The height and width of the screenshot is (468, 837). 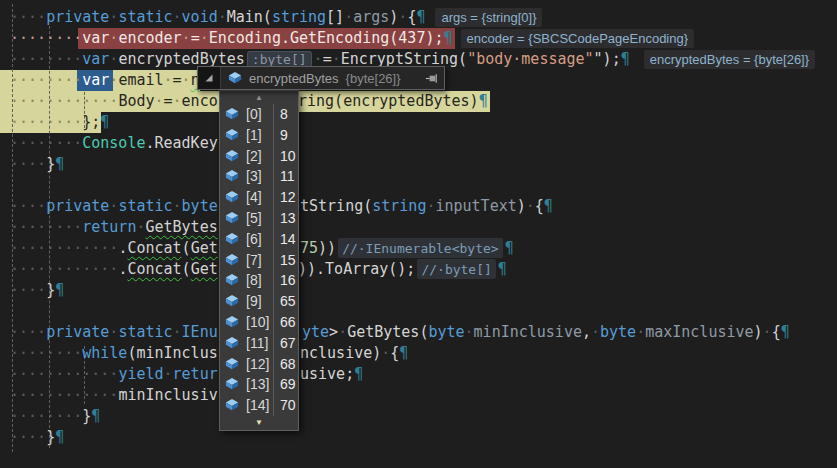 I want to click on code-token: static, so click(x=145, y=332).